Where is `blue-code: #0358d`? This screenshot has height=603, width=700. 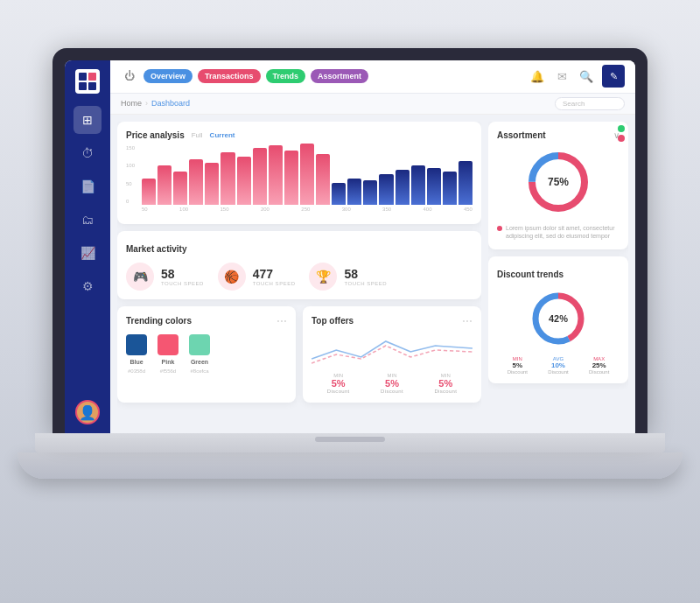 blue-code: #0358d is located at coordinates (136, 371).